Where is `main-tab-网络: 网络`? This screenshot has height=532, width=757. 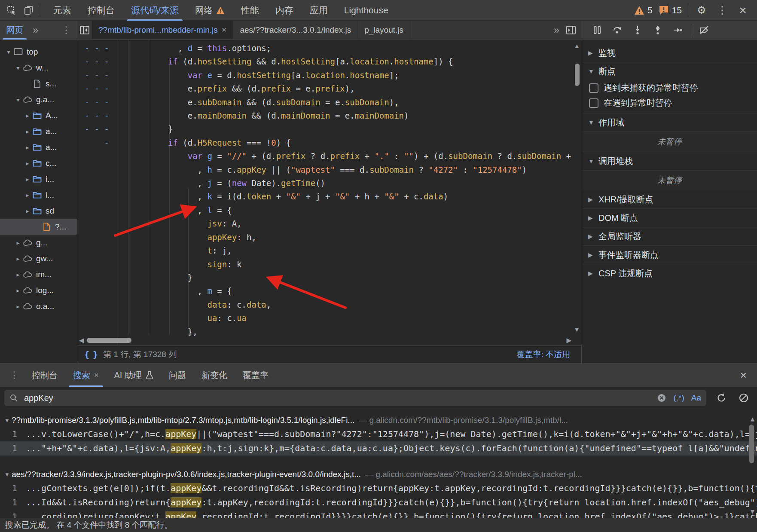
main-tab-网络: 网络 is located at coordinates (210, 10).